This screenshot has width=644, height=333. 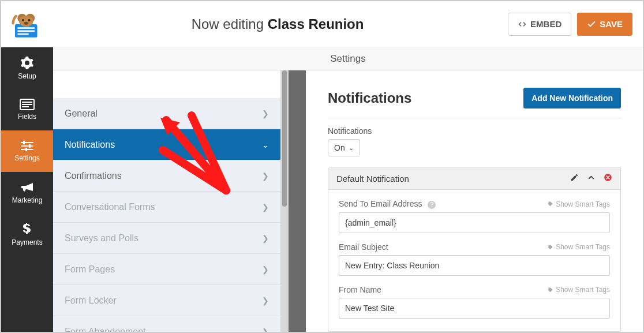 What do you see at coordinates (297, 201) in the screenshot?
I see `panel-separator` at bounding box center [297, 201].